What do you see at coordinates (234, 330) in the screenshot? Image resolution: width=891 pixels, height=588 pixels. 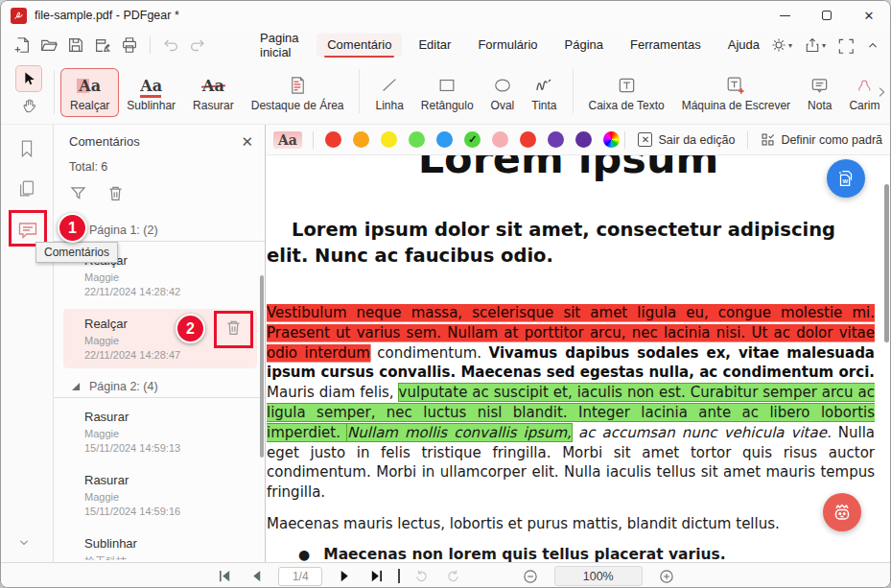 I see `step2-highlight-box` at bounding box center [234, 330].